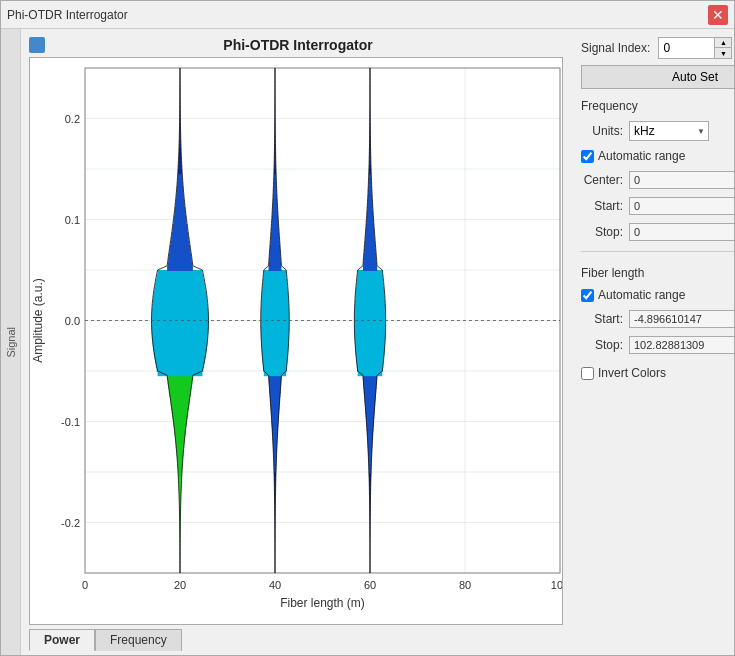  I want to click on freq-start-label: Start:, so click(602, 206).